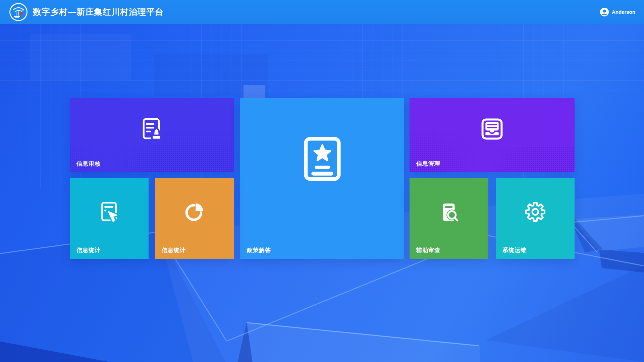 This screenshot has width=644, height=362. I want to click on bg-light-patch, so click(80, 57).